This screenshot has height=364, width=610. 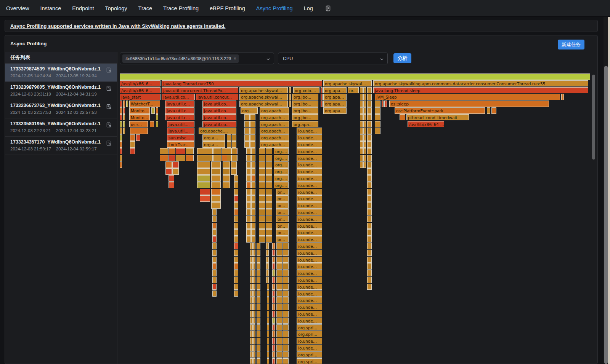 I want to click on flame-cell: java.util...., so click(x=181, y=124).